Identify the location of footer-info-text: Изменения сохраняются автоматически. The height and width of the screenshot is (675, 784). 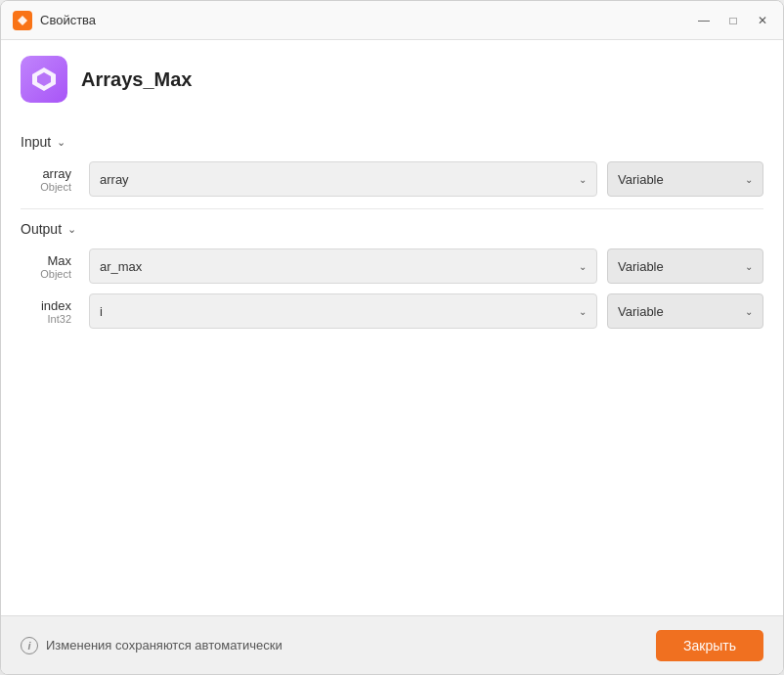
(164, 646).